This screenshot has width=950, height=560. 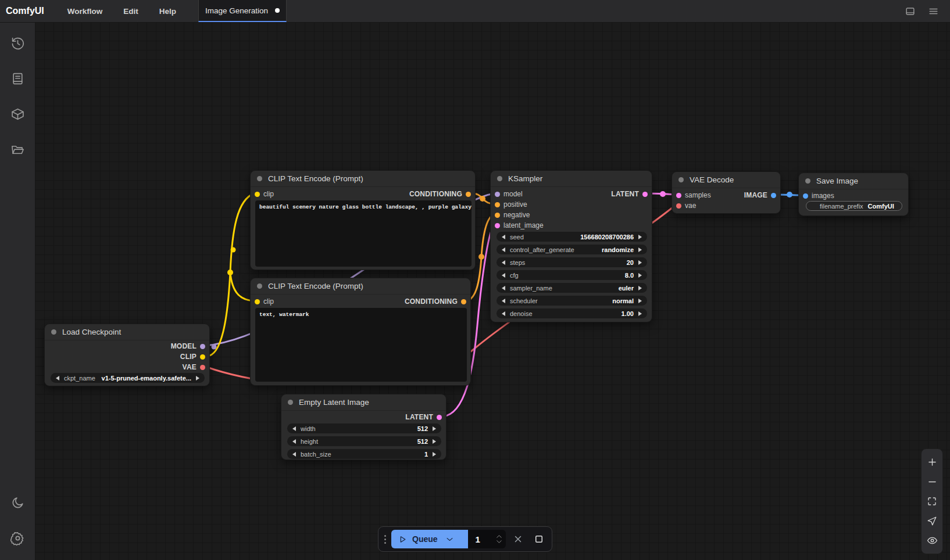 I want to click on widget-value: 20, so click(x=630, y=263).